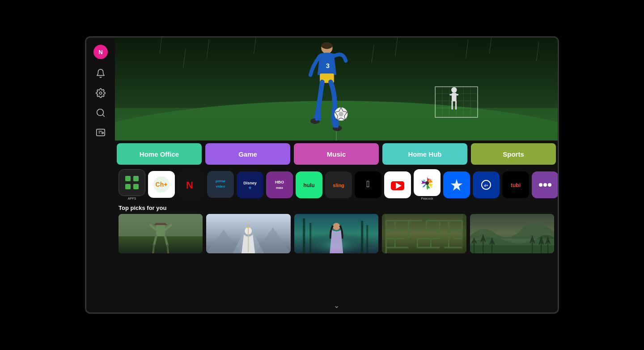 The image size is (644, 350). What do you see at coordinates (339, 185) in the screenshot?
I see `svg-text: sling` at bounding box center [339, 185].